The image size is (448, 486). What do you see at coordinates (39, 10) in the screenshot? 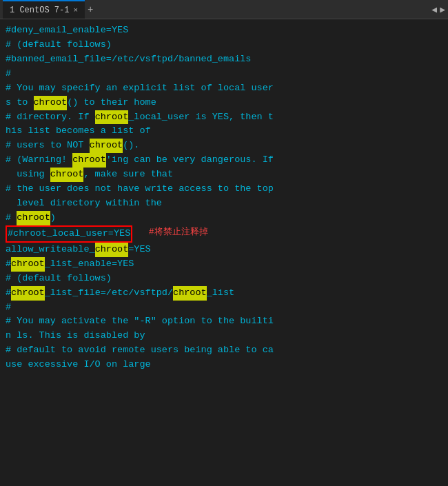
I see `tab-label: 1 CentOS 7-1` at bounding box center [39, 10].